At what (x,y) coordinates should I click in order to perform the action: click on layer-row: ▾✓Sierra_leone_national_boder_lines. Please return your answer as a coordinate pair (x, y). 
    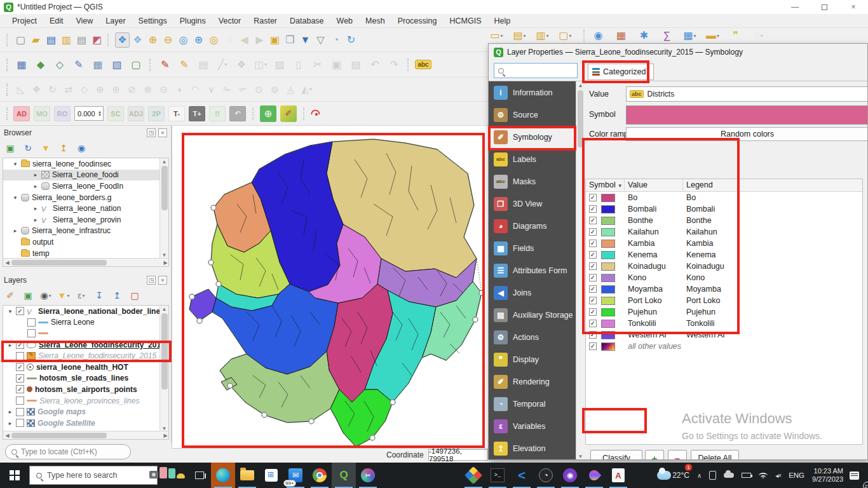
    Looking at the image, I should click on (86, 311).